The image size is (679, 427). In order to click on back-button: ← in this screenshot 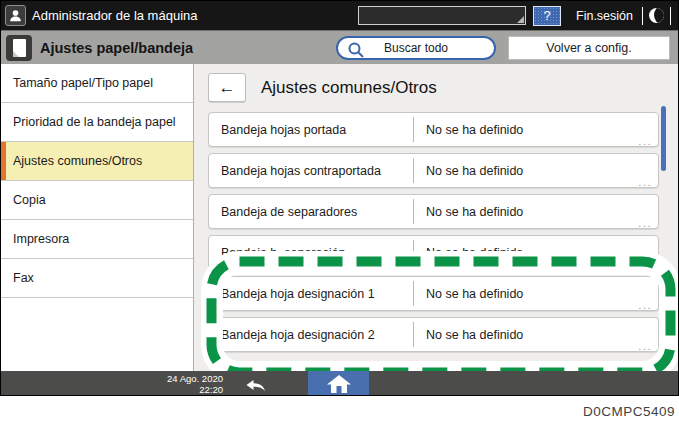, I will do `click(227, 88)`.